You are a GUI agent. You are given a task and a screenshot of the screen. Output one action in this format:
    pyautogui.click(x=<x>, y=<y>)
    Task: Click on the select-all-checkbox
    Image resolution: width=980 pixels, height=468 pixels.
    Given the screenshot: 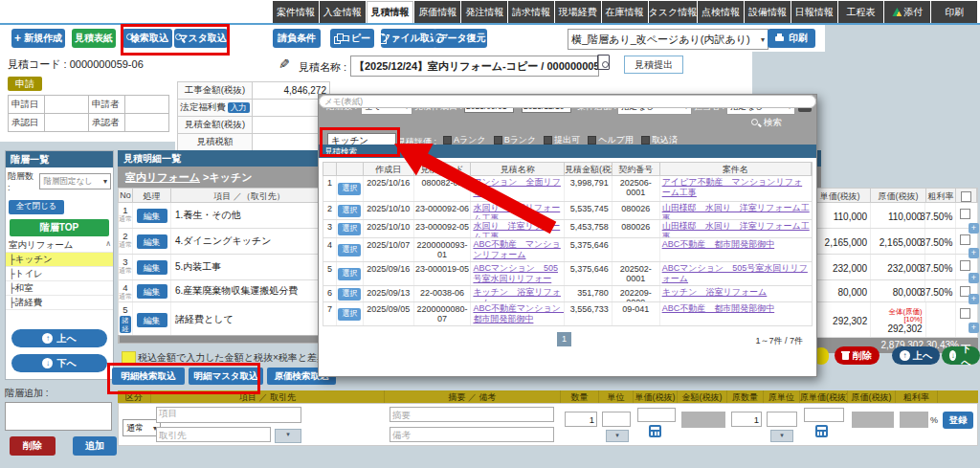 What is the action you would take?
    pyautogui.click(x=967, y=197)
    